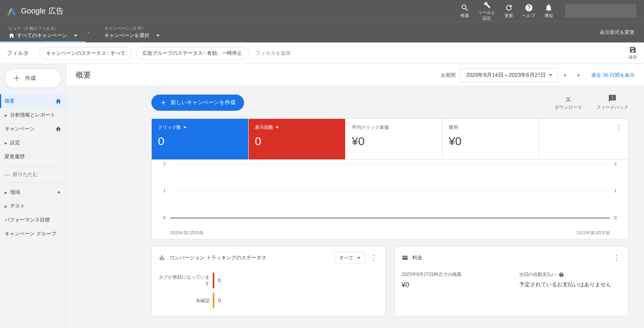 The height and width of the screenshot is (328, 644). I want to click on metrics-kebab: ⋮, so click(619, 128).